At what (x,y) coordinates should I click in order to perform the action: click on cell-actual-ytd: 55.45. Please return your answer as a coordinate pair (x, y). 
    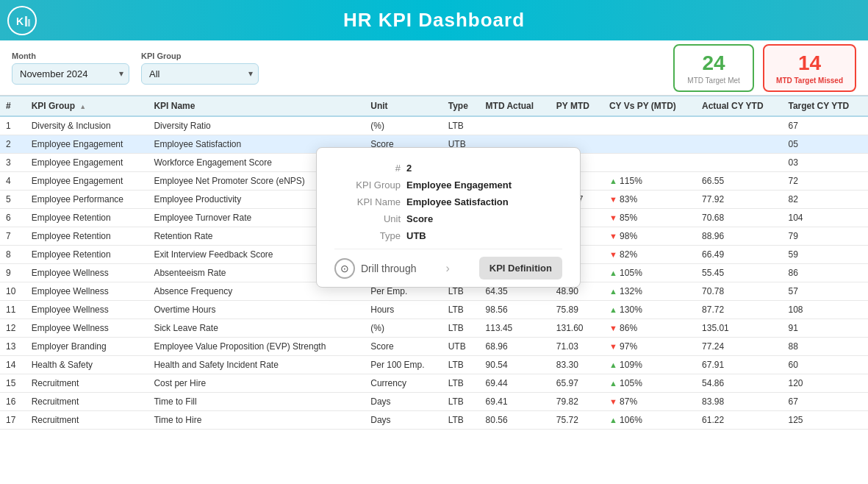
    Looking at the image, I should click on (739, 274).